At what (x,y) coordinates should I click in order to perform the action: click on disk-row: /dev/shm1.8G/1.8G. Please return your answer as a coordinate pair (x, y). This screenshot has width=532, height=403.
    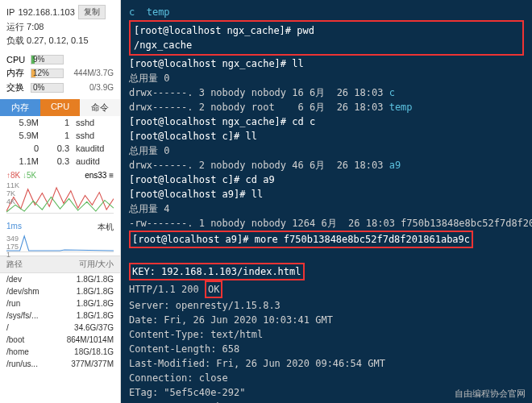
    Looking at the image, I should click on (60, 292).